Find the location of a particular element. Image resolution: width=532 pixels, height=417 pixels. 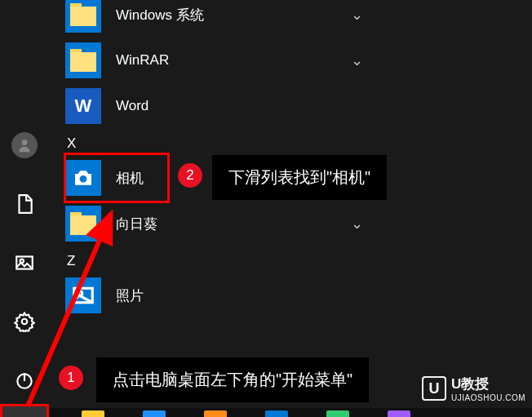

annotation-badge-2: 2 is located at coordinates (190, 175).